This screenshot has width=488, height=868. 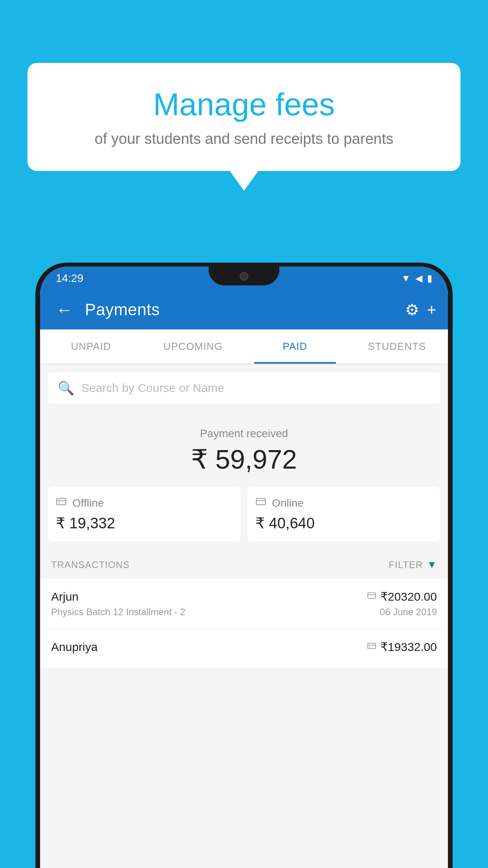 What do you see at coordinates (64, 310) in the screenshot?
I see `back-button: ←` at bounding box center [64, 310].